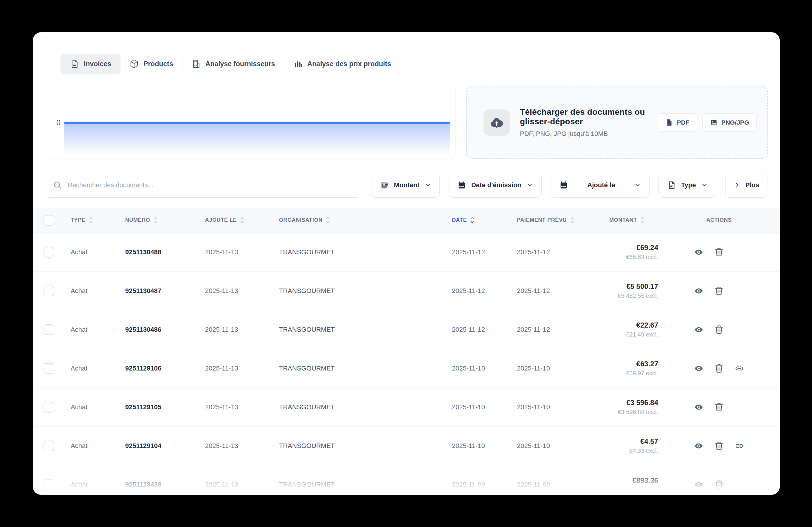 This screenshot has width=812, height=527. What do you see at coordinates (98, 220) in the screenshot?
I see `column-header-type: TYPE` at bounding box center [98, 220].